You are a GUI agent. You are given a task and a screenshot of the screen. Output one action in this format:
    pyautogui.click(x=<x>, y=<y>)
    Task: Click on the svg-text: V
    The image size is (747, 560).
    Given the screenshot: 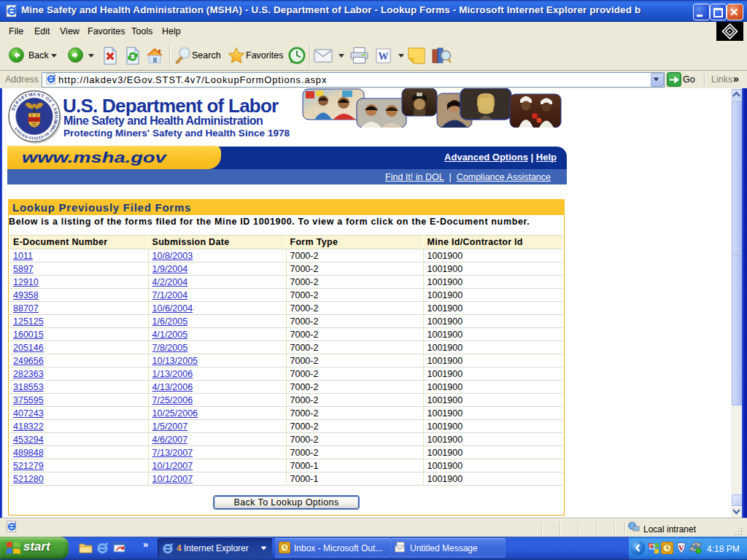 What is the action you would take?
    pyautogui.click(x=681, y=548)
    